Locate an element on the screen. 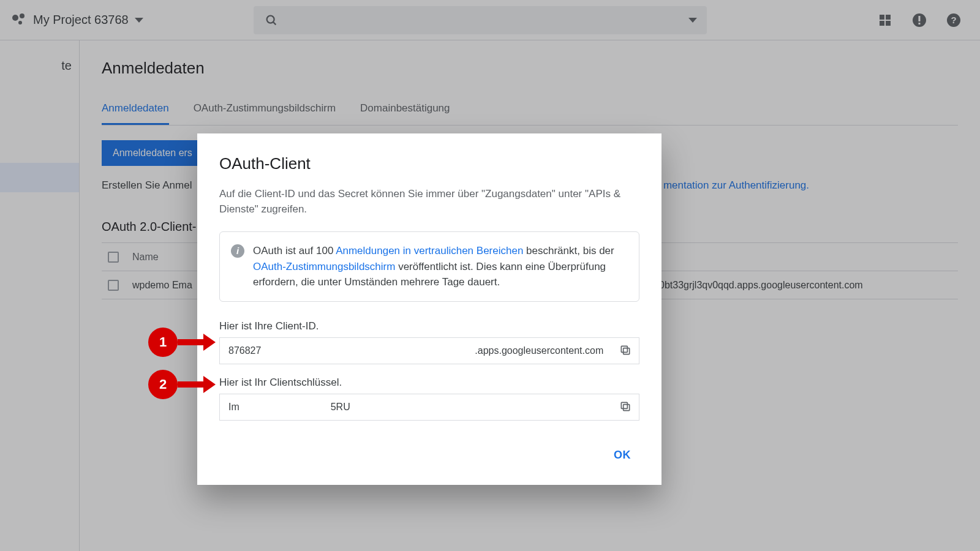 This screenshot has width=980, height=551. info-box: i OAuth ist auf 100 Anmeldungen in vertr… is located at coordinates (429, 267).